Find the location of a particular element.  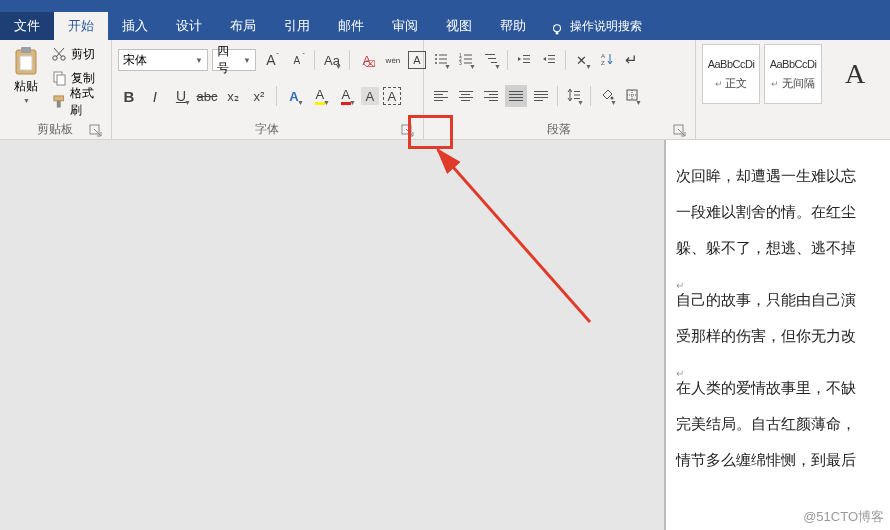

text-effects-button: A▼ is located at coordinates (294, 96).